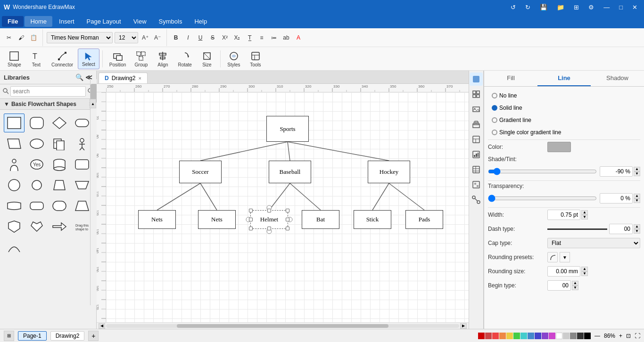 The image size is (644, 342). What do you see at coordinates (476, 170) in the screenshot?
I see `table-icon` at bounding box center [476, 170].